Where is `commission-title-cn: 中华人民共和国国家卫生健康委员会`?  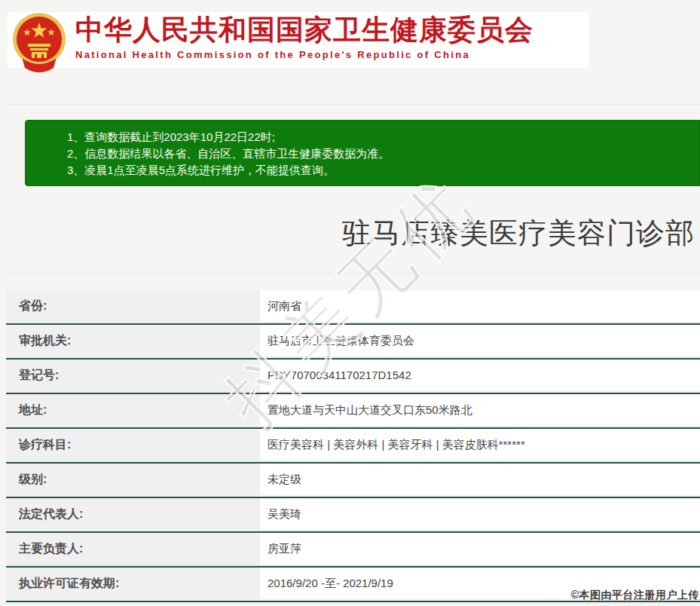 commission-title-cn: 中华人民共和国国家卫生健康委员会 is located at coordinates (304, 30).